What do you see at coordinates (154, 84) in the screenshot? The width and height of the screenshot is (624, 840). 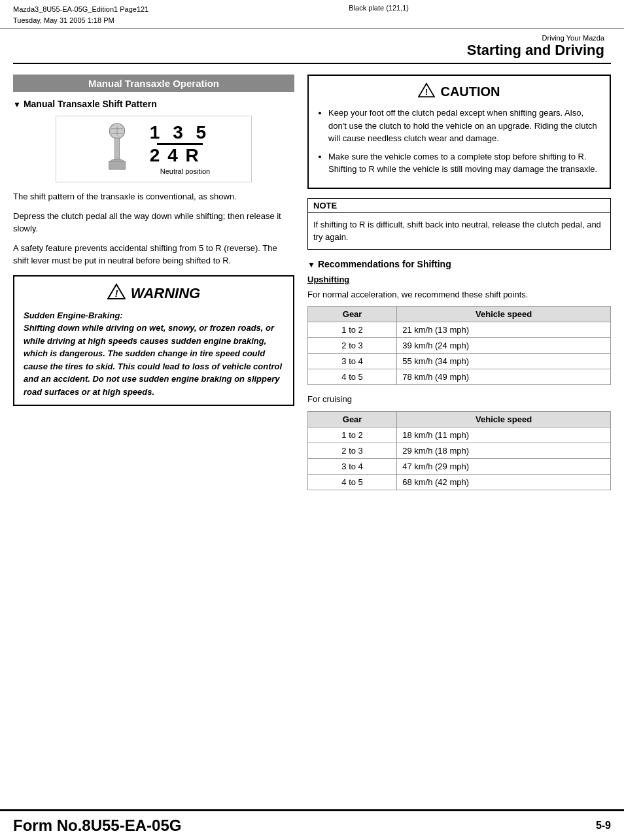 I see `mto-box: Manual Transaxle Operation` at bounding box center [154, 84].